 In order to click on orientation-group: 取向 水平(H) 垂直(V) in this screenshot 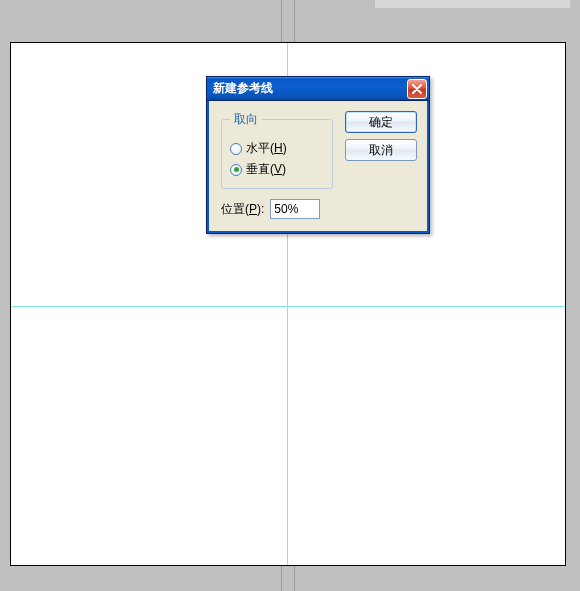, I will do `click(277, 150)`.